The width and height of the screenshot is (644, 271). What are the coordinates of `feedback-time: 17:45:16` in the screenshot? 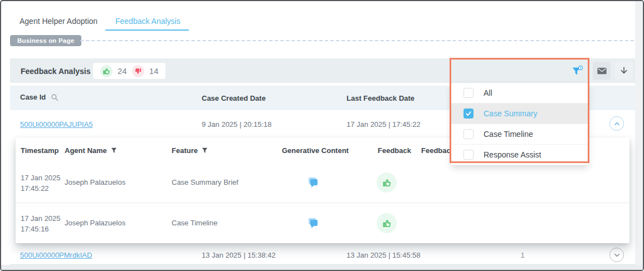 It's located at (41, 229).